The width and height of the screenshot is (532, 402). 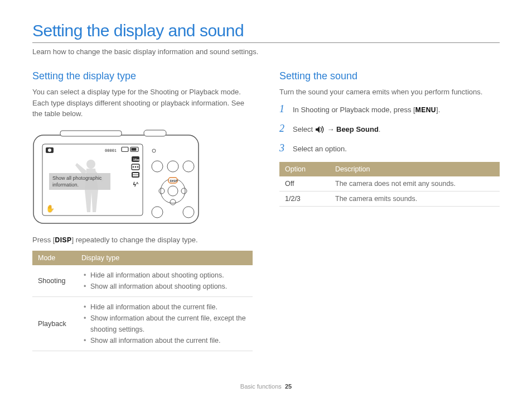 I want to click on display-type-table: Mode Display type Shooting Hide all info…, so click(x=143, y=301).